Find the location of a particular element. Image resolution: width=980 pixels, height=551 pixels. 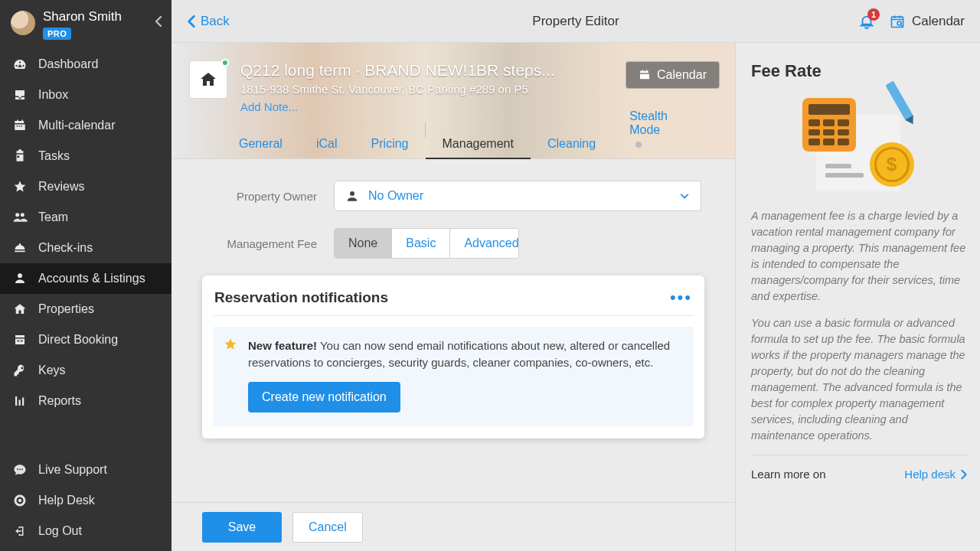

gauge-icon is located at coordinates (20, 64).